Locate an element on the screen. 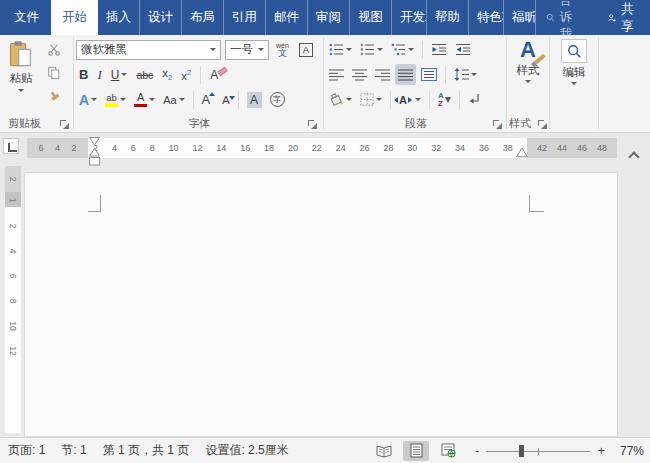 This screenshot has height=463, width=650. ruler-number: 16 is located at coordinates (245, 148).